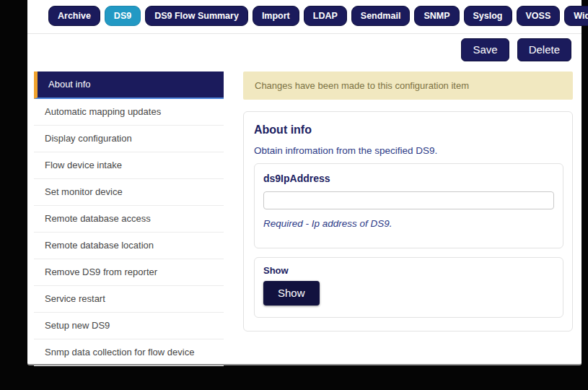 Image resolution: width=588 pixels, height=390 pixels. I want to click on delete-button: Delete, so click(544, 50).